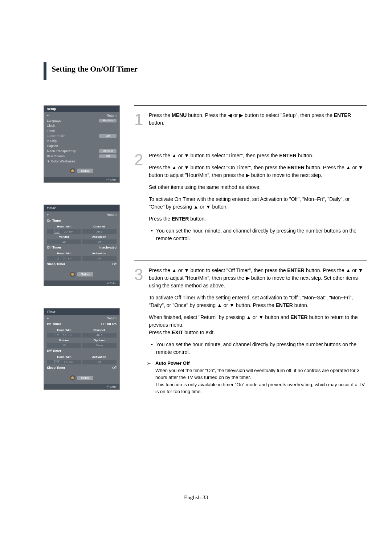 This screenshot has height=537, width=392. I want to click on step-1: 1 Press the MENU button. Press the ◀ or …, so click(250, 126).